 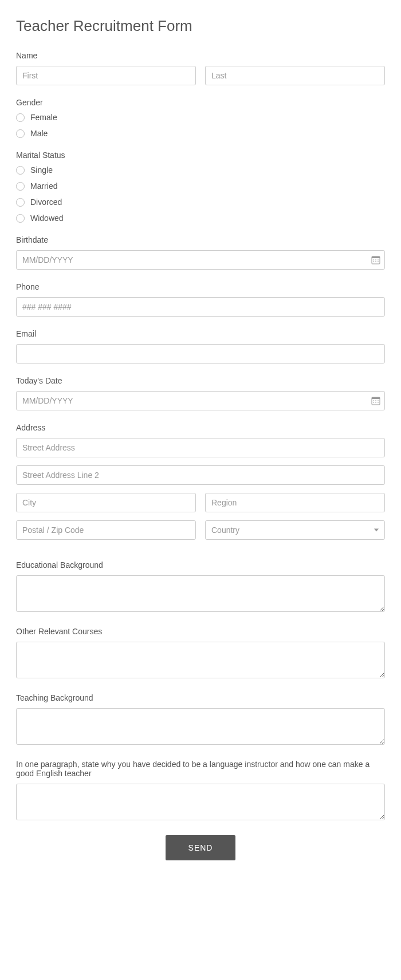 What do you see at coordinates (200, 186) in the screenshot?
I see `radio-married: Married` at bounding box center [200, 186].